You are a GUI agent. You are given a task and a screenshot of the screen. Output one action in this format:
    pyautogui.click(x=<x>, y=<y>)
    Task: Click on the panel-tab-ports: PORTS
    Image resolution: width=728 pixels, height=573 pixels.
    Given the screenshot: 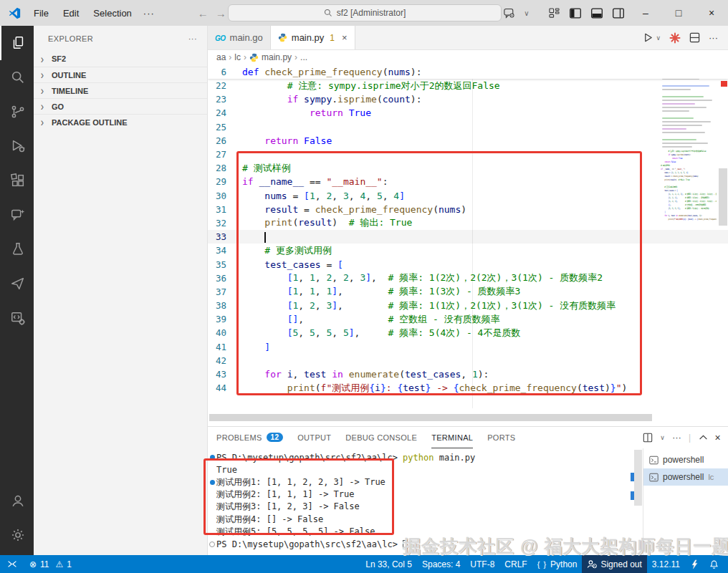 What is the action you would take?
    pyautogui.click(x=502, y=438)
    